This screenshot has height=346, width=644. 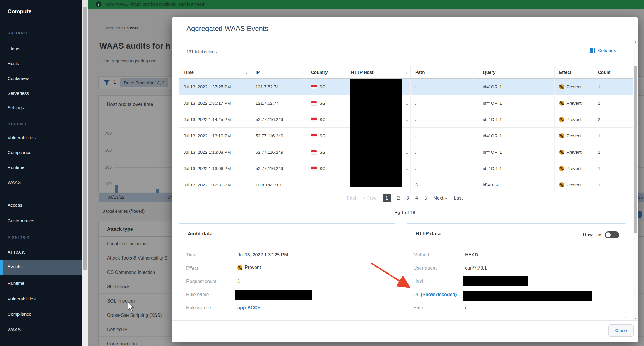 I want to click on pagination-page-3: 3, so click(x=407, y=198).